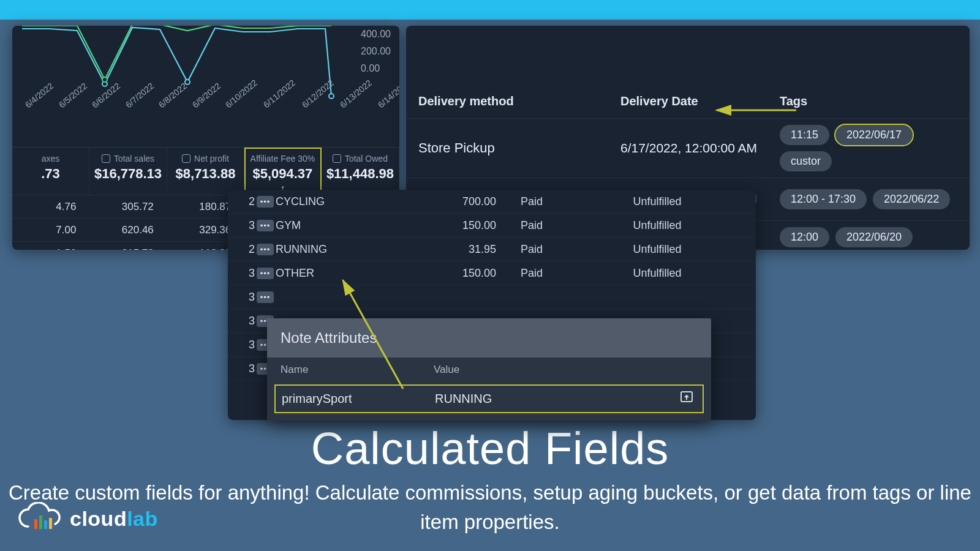 This screenshot has width=980, height=551. Describe the element at coordinates (492, 273) in the screenshot. I see `order-row: 3•••OTHER150.00PaidUnfulfilled` at that location.